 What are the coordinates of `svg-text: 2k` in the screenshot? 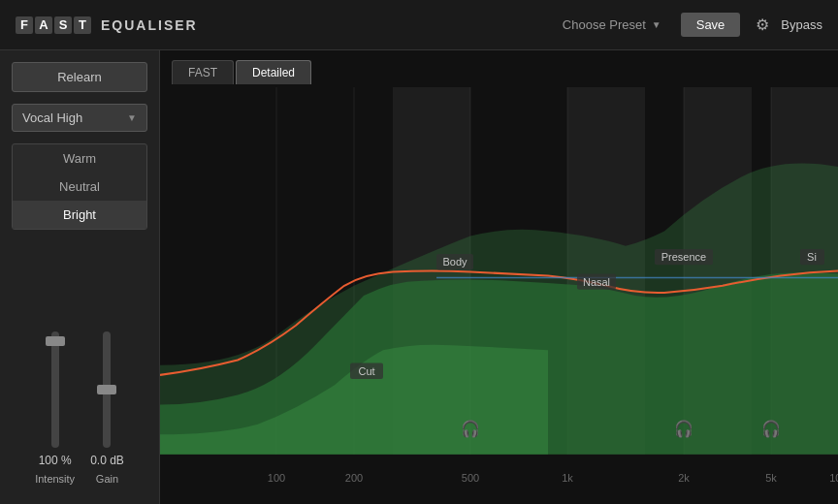 It's located at (684, 478).